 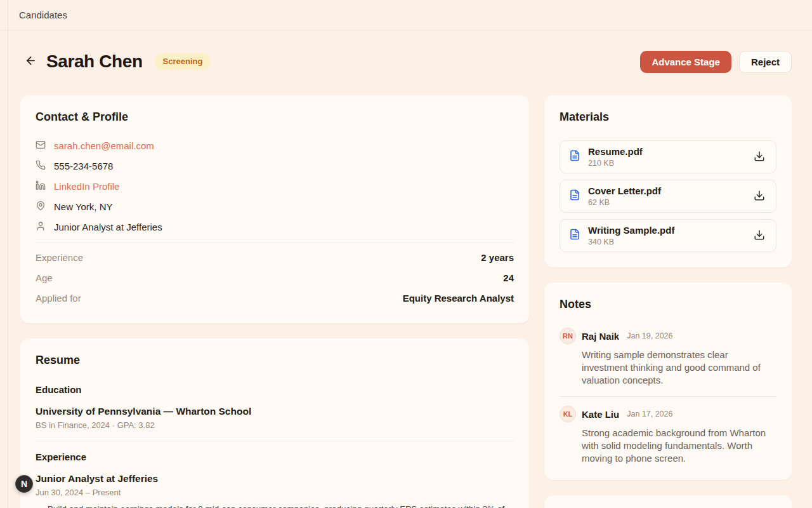 I want to click on field-value: 24, so click(x=509, y=278).